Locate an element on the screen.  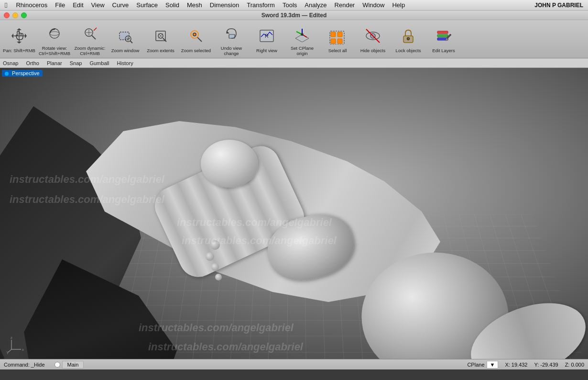
right-view-icon: R is located at coordinates (267, 36).